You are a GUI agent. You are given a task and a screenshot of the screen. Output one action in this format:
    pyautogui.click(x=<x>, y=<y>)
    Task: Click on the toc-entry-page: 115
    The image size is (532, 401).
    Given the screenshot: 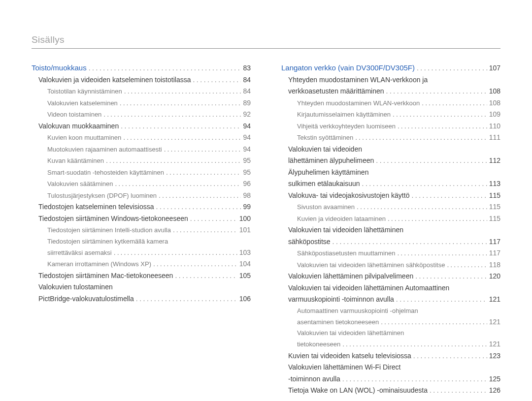 What is the action you would take?
    pyautogui.click(x=495, y=196)
    